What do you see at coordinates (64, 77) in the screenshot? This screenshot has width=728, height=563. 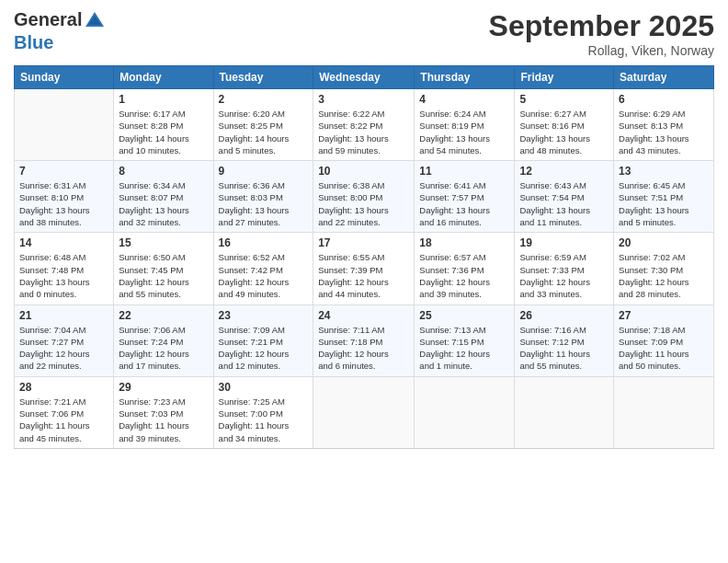 I see `weekday-header-sunday: Sunday` at bounding box center [64, 77].